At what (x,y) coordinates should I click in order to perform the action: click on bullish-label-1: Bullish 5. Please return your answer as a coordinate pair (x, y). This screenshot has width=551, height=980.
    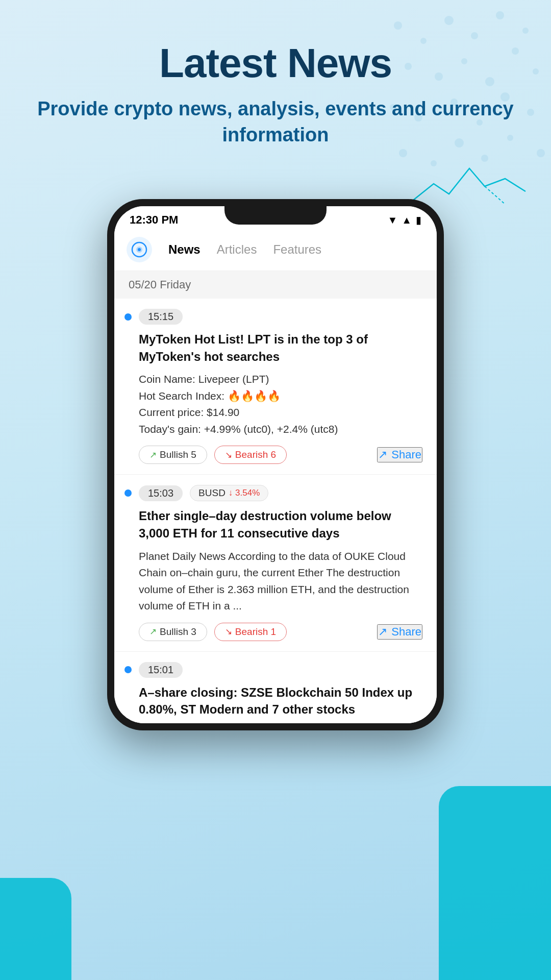
    Looking at the image, I should click on (178, 455).